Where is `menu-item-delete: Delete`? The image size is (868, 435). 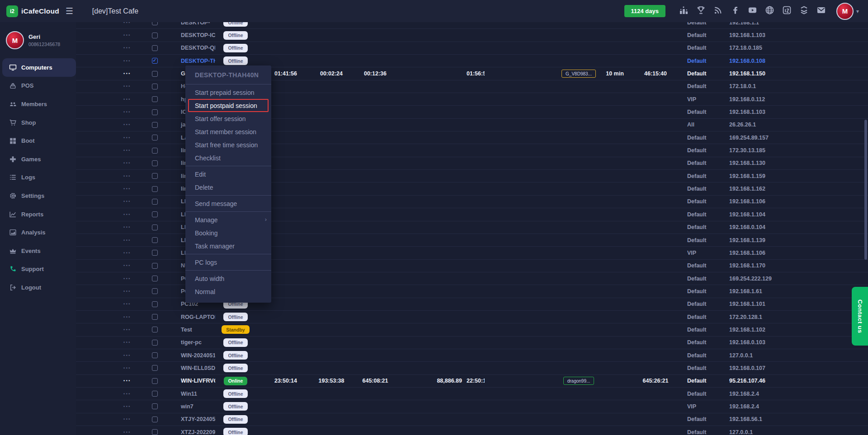 menu-item-delete: Delete is located at coordinates (228, 187).